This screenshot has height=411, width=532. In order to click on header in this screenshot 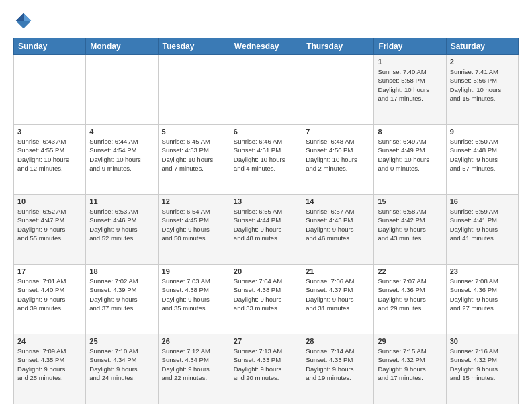, I will do `click(266, 21)`.